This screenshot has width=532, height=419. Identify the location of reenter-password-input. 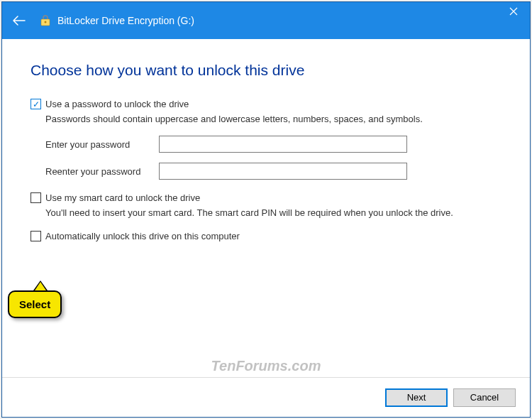
(283, 171).